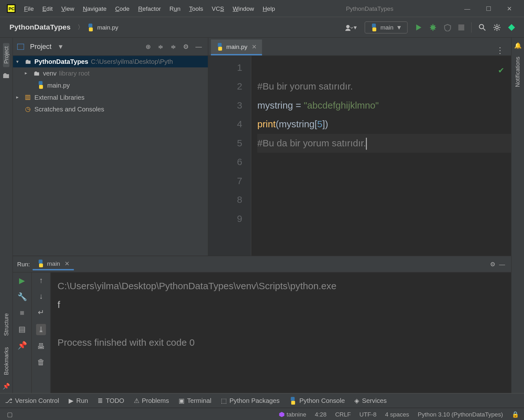 The image size is (524, 420). I want to click on menu-tools: Tools, so click(196, 9).